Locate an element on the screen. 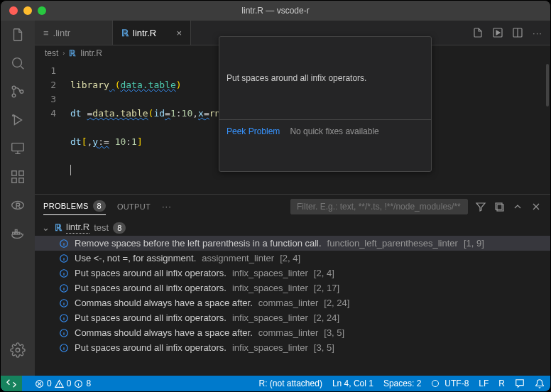 The image size is (551, 392). title-bar: lintr.R — vscode-r is located at coordinates (276, 11).